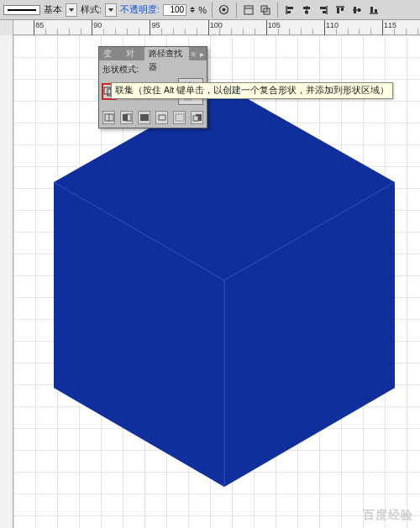 This screenshot has width=420, height=528. I want to click on tab-transform: 变换, so click(111, 54).